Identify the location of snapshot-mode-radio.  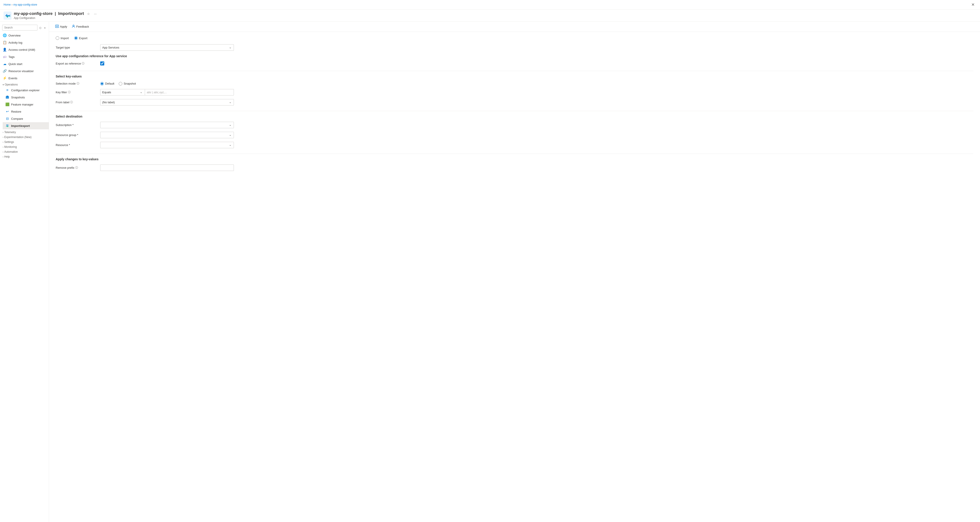
(120, 84).